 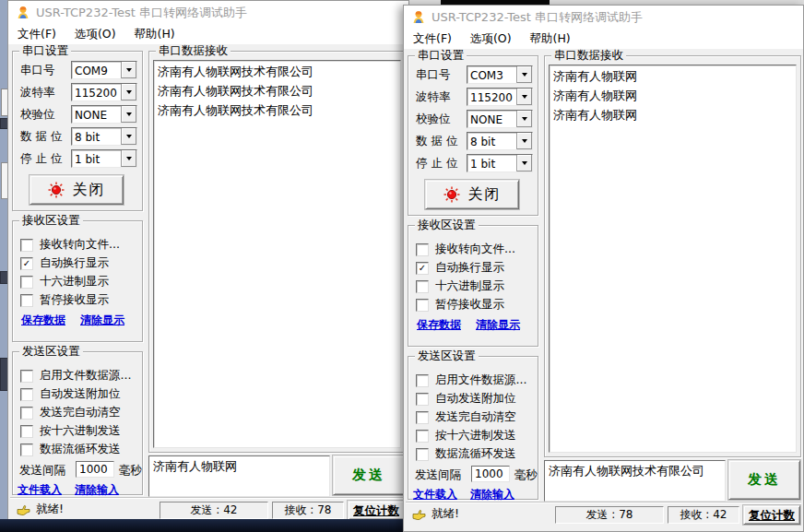 I want to click on receive-line: 济南有人物联网, so click(x=673, y=114).